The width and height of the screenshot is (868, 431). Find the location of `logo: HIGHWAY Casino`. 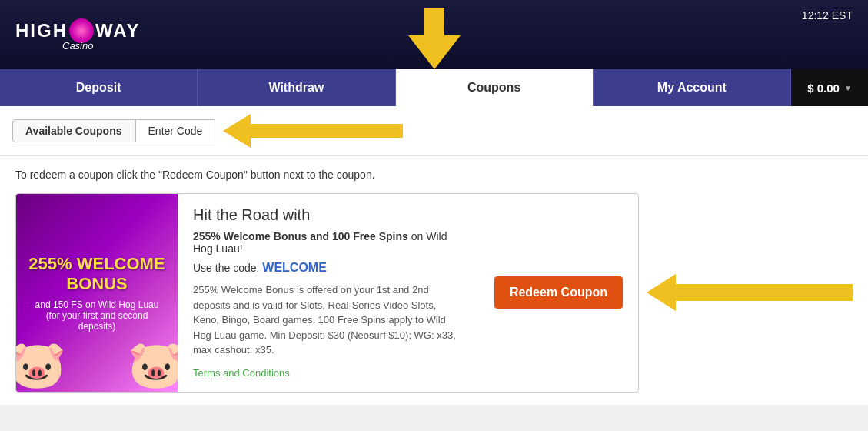

logo: HIGHWAY Casino is located at coordinates (78, 35).